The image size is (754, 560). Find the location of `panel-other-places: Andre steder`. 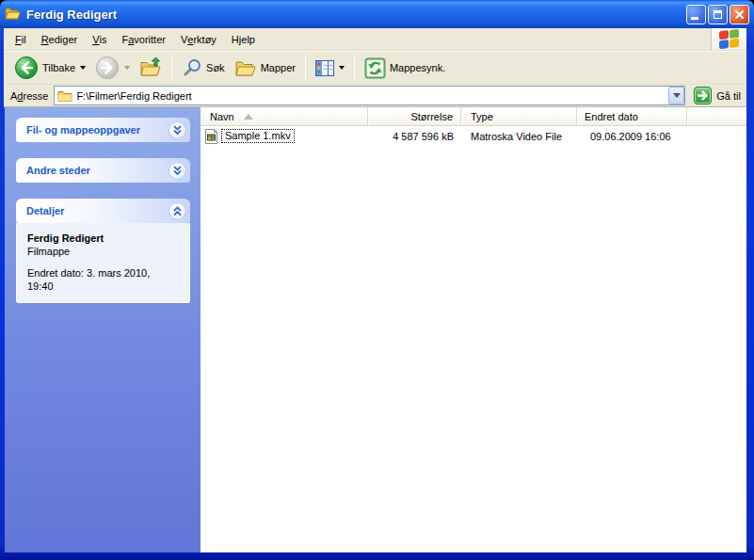

panel-other-places: Andre steder is located at coordinates (104, 170).